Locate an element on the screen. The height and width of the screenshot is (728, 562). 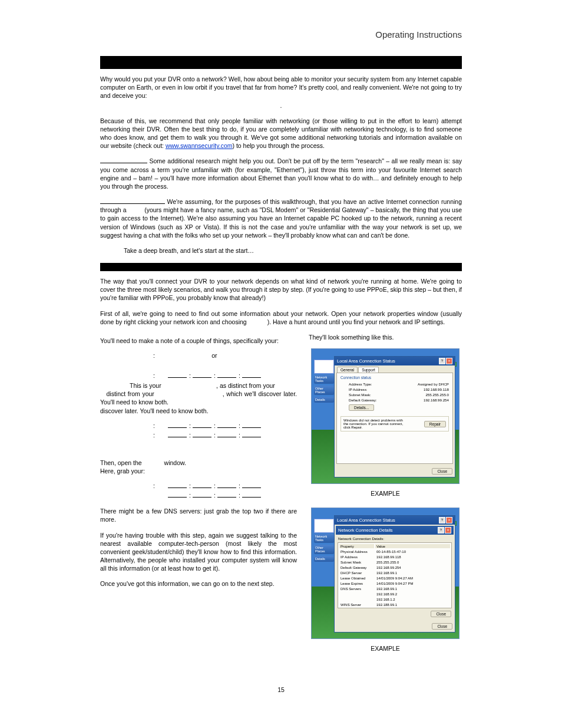
left-p1: You'll need to make a note of a couple o… is located at coordinates (199, 341).